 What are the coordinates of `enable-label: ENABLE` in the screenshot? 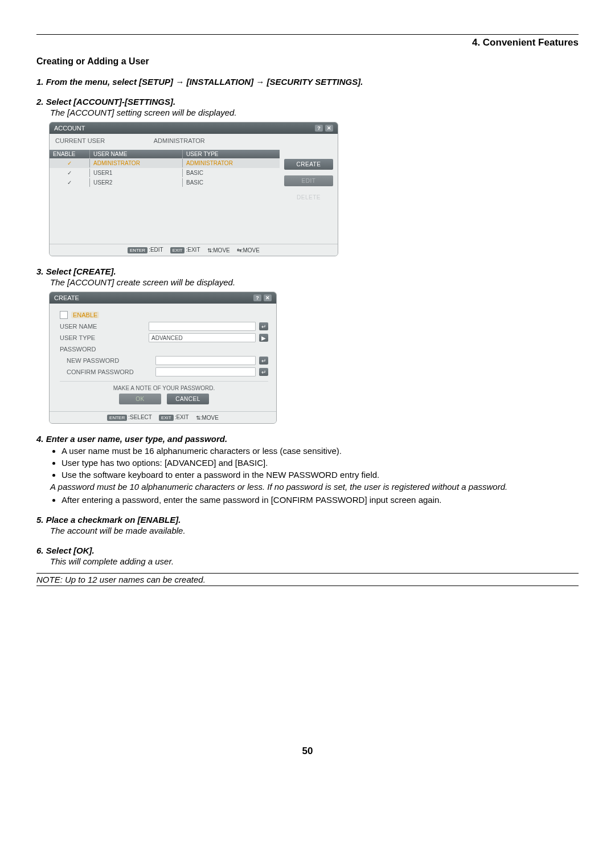 It's located at (85, 315).